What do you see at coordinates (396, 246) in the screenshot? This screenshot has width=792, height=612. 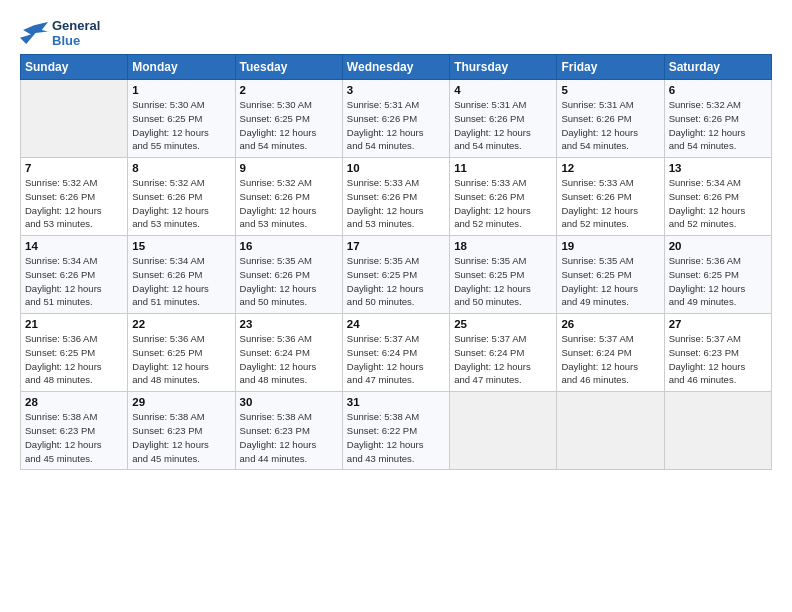 I see `day-number: 17` at bounding box center [396, 246].